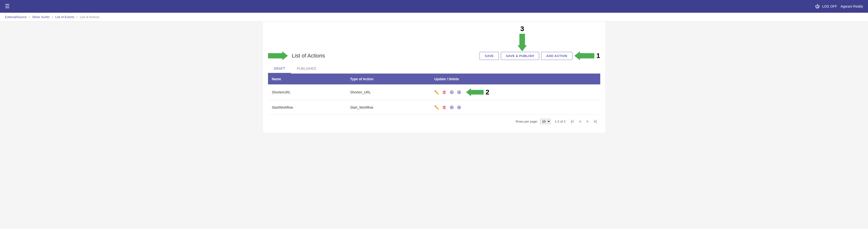  What do you see at coordinates (434, 17) in the screenshot?
I see `breadcrumb: ExternalSource / Silver Surfer / List of…` at bounding box center [434, 17].